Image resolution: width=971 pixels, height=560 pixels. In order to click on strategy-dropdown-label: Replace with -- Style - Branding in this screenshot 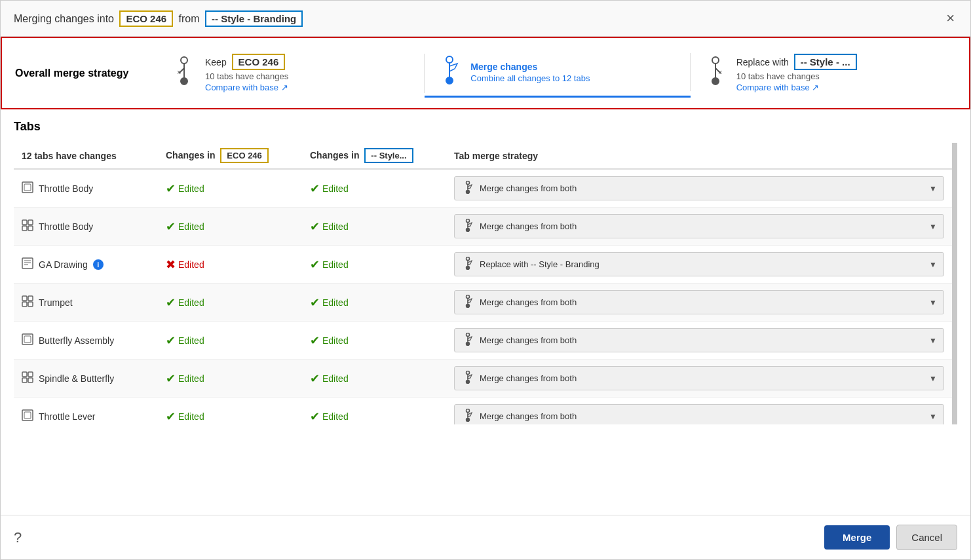, I will do `click(540, 265)`.